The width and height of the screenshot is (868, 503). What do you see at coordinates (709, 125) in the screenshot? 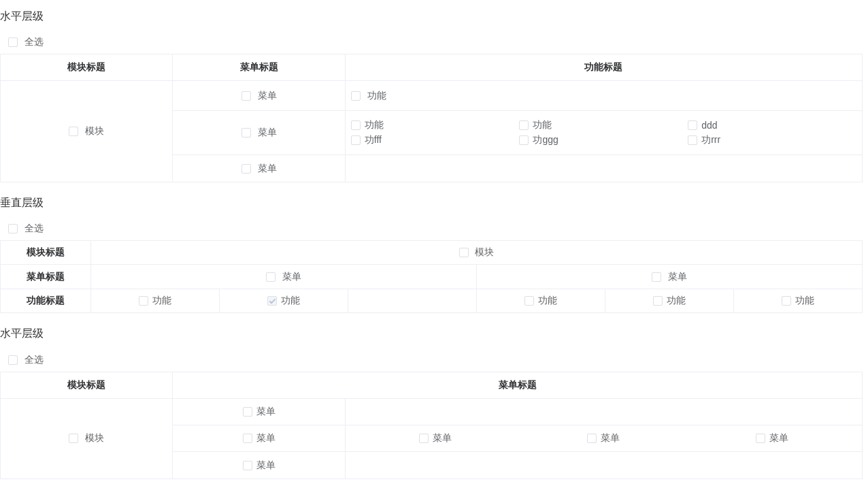
I see `fn-label: ddd` at bounding box center [709, 125].